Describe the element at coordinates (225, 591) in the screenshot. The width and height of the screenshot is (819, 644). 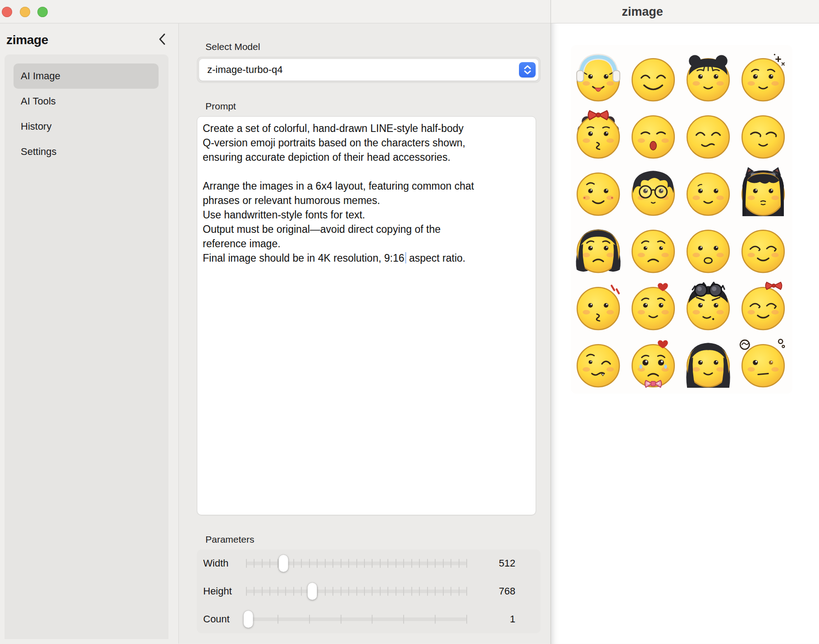
I see `height-slider-label: Height` at that location.